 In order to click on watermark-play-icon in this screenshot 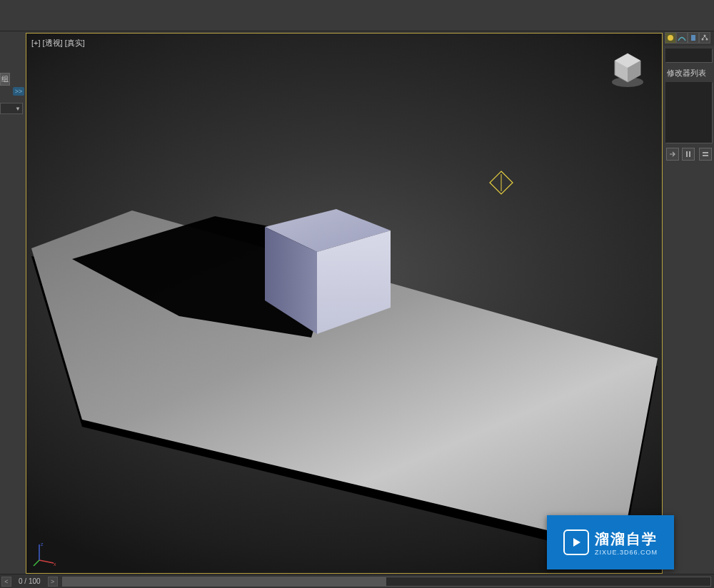, I will do `click(576, 542)`.